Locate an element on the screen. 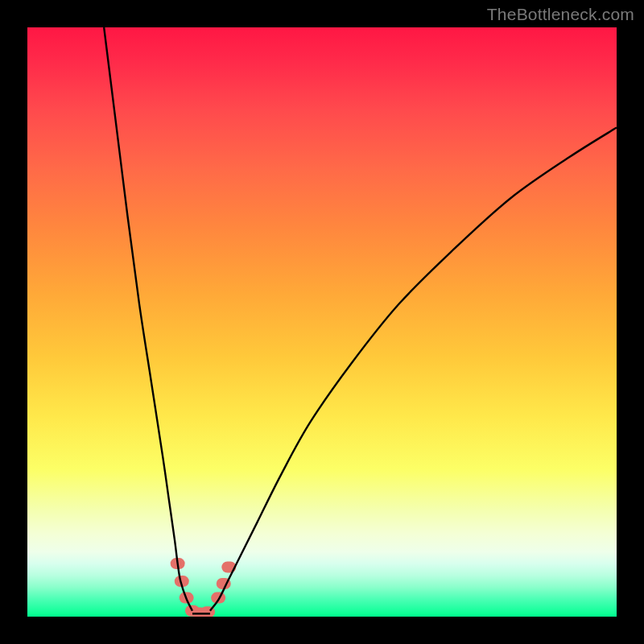  watermark-text: TheBottleneck.com is located at coordinates (560, 14).